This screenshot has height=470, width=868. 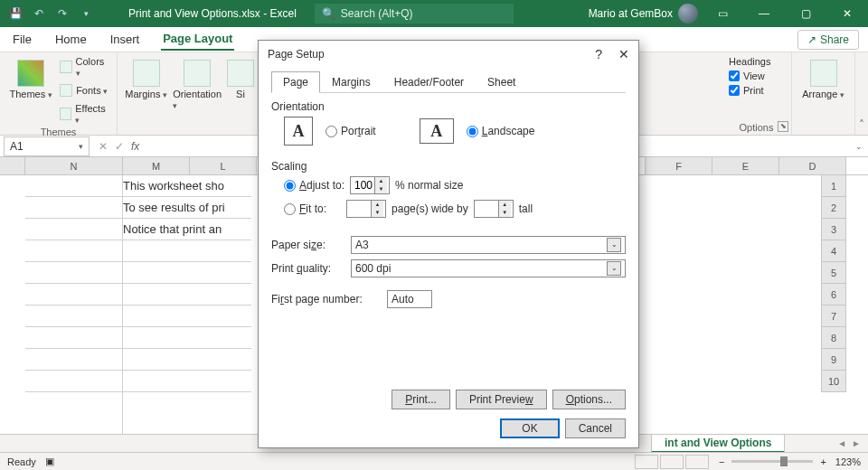 I want to click on tab-insert: Insert, so click(x=125, y=40).